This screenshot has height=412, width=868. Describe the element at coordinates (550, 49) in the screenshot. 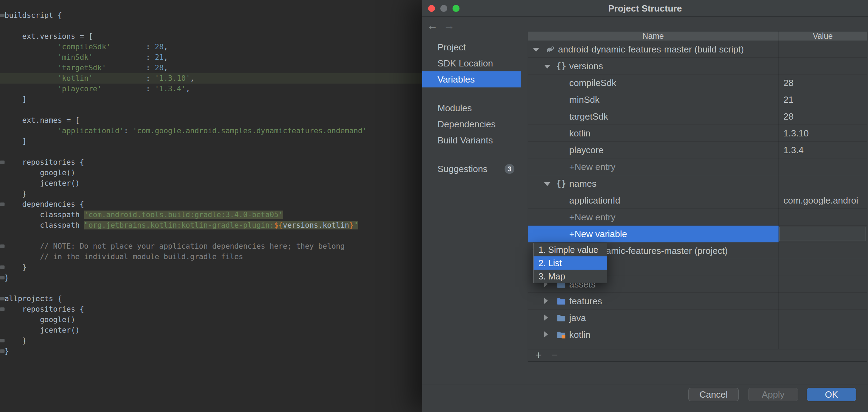

I see `gradle-icon` at that location.